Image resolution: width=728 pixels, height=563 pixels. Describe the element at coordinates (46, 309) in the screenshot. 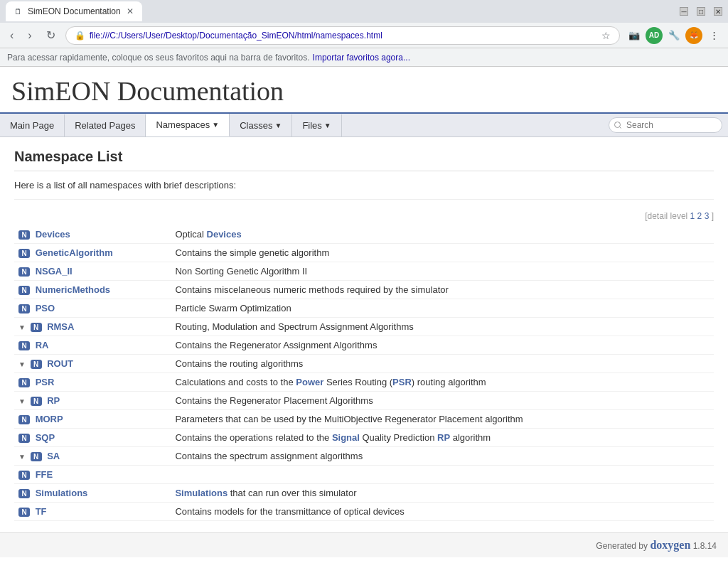

I see `ns-link: PSO` at that location.